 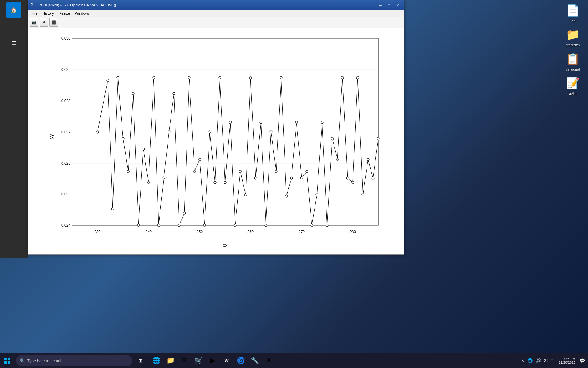 What do you see at coordinates (74, 361) in the screenshot?
I see `taskbar-search: 🔍 Type here to search` at bounding box center [74, 361].